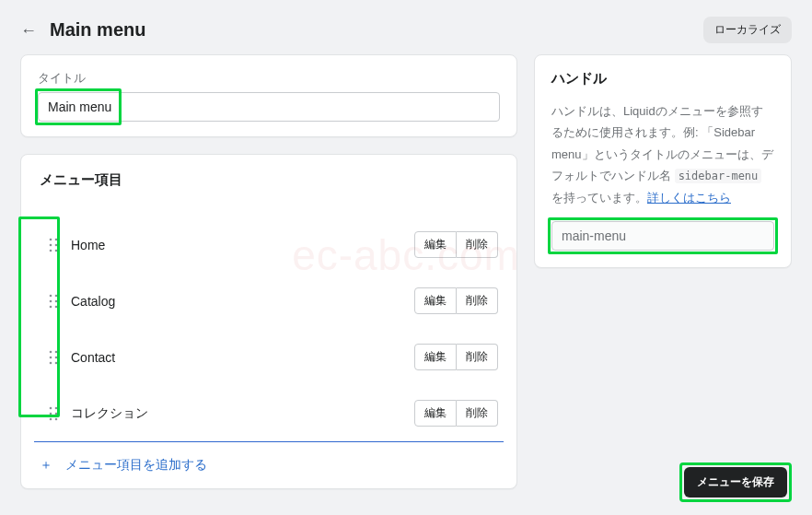 The height and width of the screenshot is (515, 812). What do you see at coordinates (599, 197) in the screenshot?
I see `handle-desc-suffix: を持っています。` at bounding box center [599, 197].